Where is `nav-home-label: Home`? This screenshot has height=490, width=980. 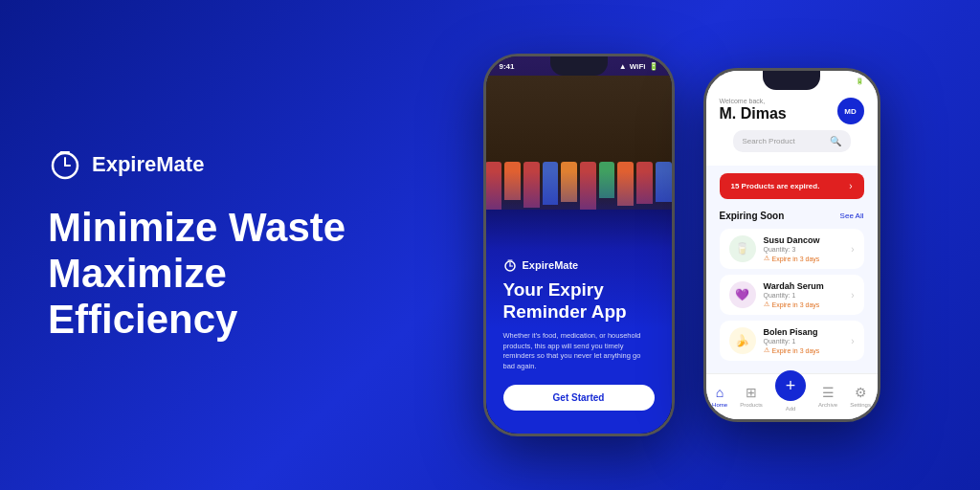 nav-home-label: Home is located at coordinates (720, 405).